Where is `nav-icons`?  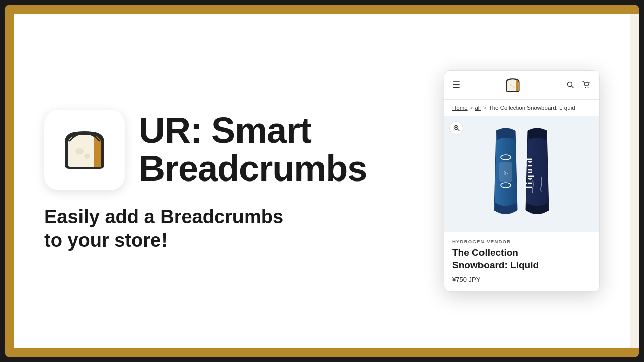
nav-icons is located at coordinates (578, 85).